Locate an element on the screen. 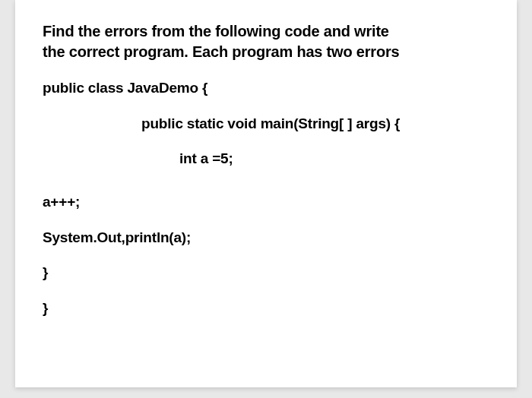  code-line-var-decl: int a =5; is located at coordinates (266, 160).